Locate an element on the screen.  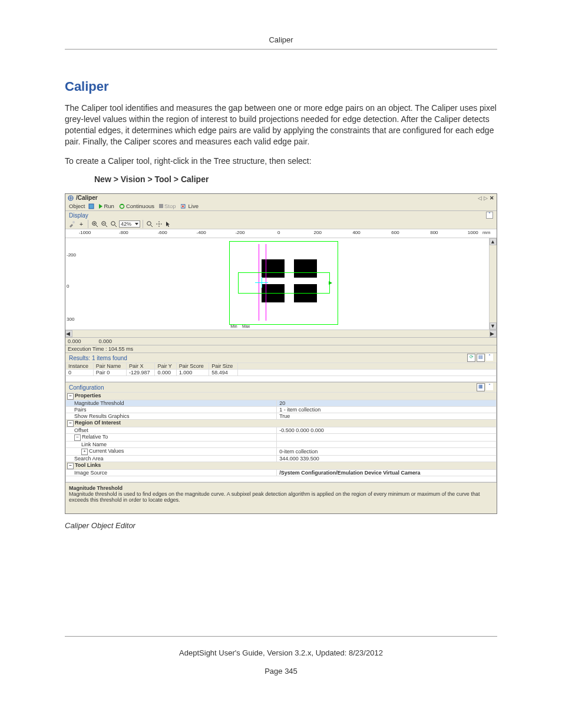
zoom-in-icon is located at coordinates (95, 224).